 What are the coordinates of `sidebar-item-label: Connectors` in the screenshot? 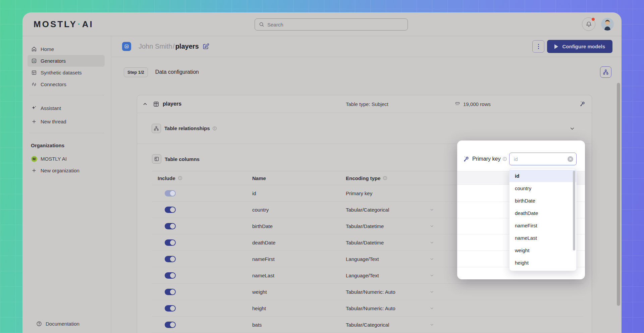 It's located at (54, 85).